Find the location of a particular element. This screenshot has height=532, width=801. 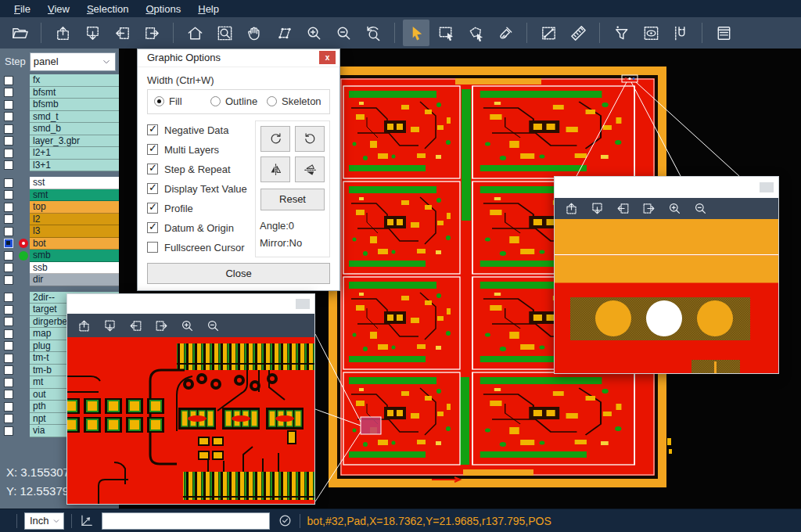

pan-hand-button is located at coordinates (254, 33).